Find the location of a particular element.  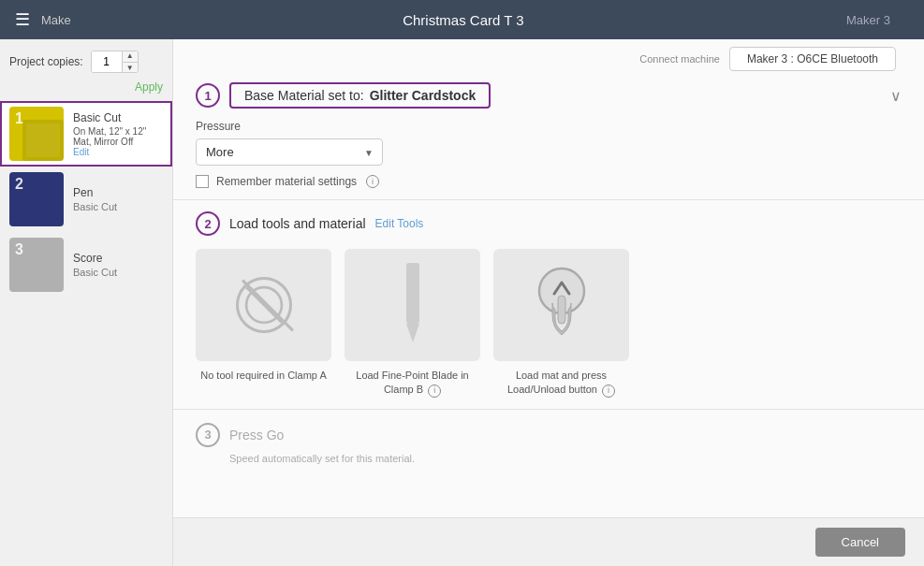

copies-input-wrap: ▲ ▼ is located at coordinates (114, 62).